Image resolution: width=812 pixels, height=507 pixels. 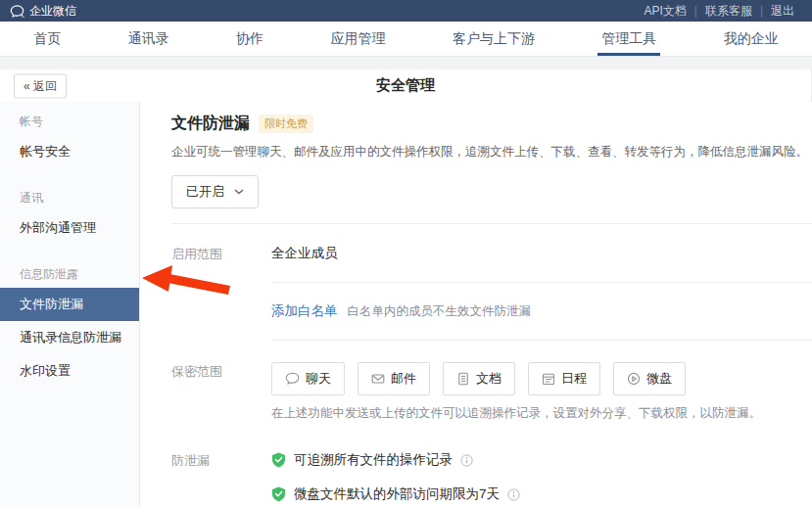 What do you see at coordinates (358, 39) in the screenshot?
I see `nav-item-apps: 应用管理` at bounding box center [358, 39].